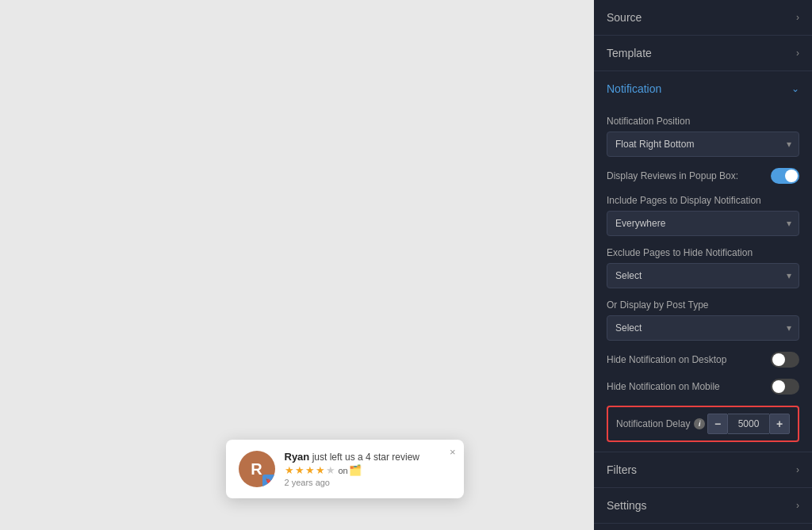  What do you see at coordinates (703, 328) in the screenshot?
I see `post-type-select-wrapper: Select` at bounding box center [703, 328].